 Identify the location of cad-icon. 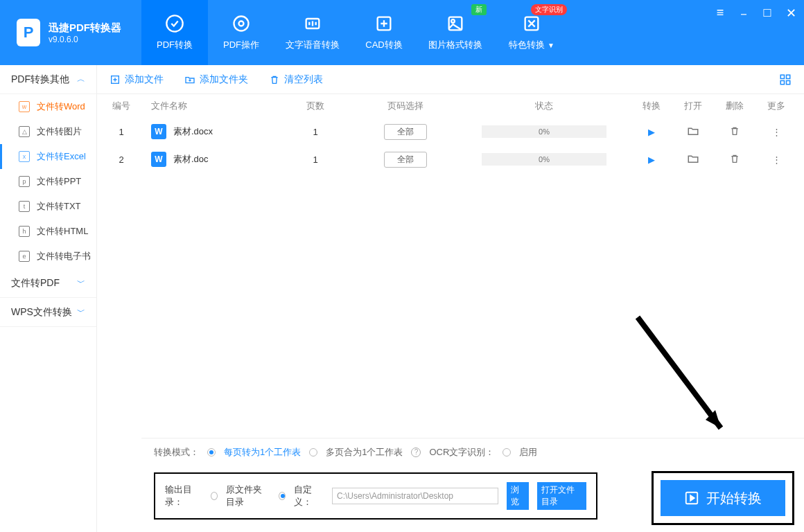
(384, 24).